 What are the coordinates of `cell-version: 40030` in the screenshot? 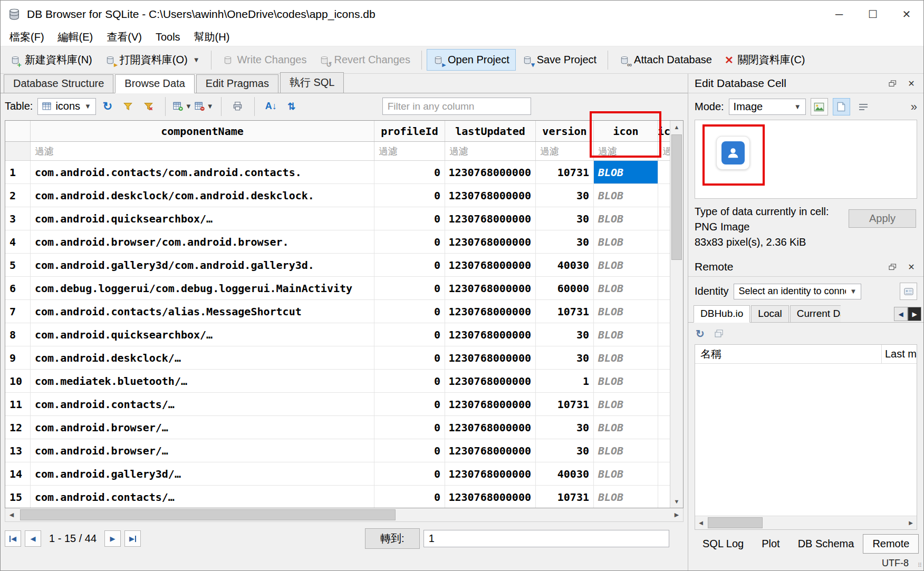 It's located at (565, 265).